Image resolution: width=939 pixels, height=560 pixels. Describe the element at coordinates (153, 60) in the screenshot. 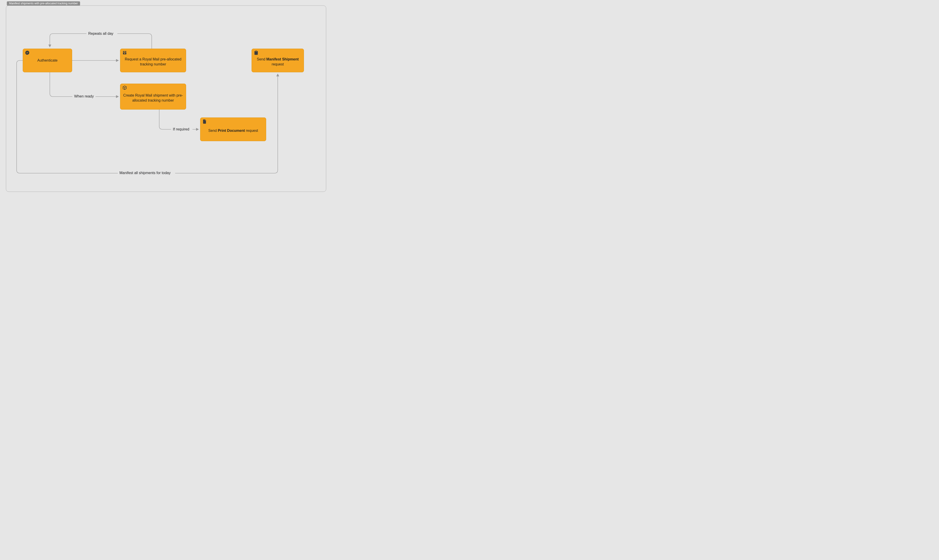

I see `node-request-tracking: Request a Royal Mail pre-allocated track…` at that location.